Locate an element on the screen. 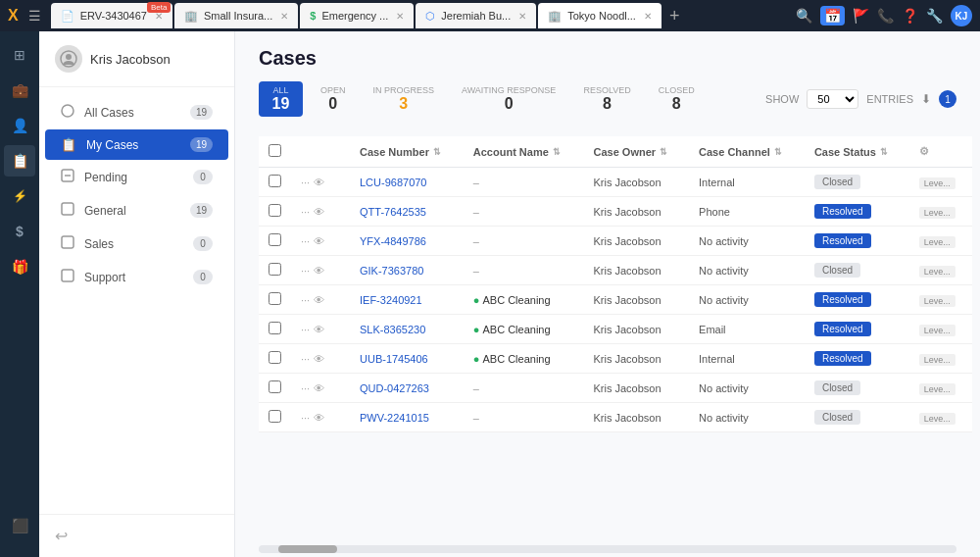 The image size is (980, 557). filter-awaiting-label: AWAITING RESPONSE is located at coordinates (509, 90).